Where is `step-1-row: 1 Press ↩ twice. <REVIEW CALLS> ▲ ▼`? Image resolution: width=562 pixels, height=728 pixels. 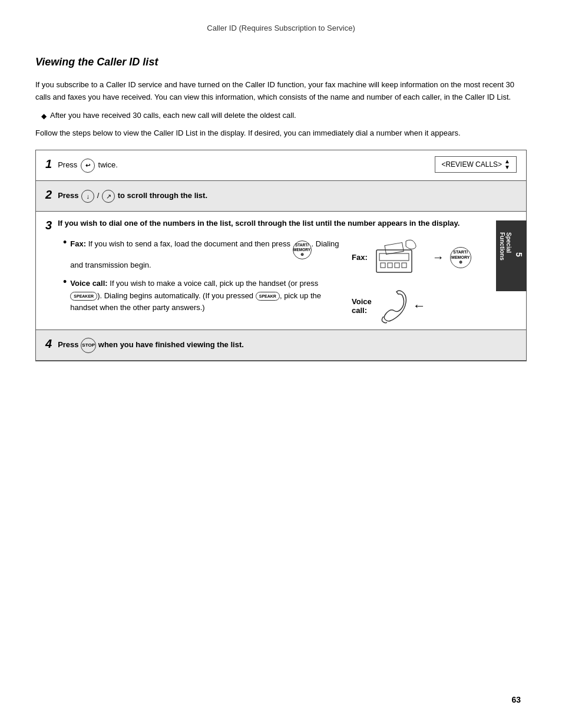
step-1-row: 1 Press ↩ twice. <REVIEW CALLS> ▲ ▼ is located at coordinates (281, 166).